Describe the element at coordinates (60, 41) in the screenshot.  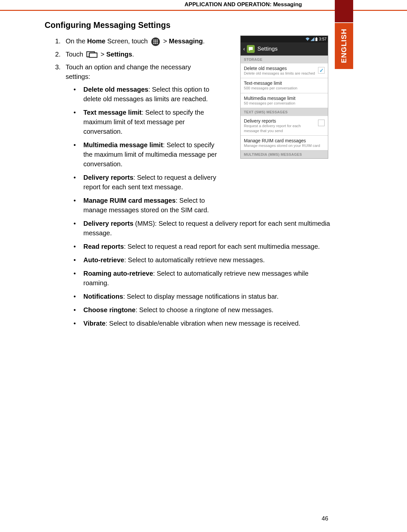
I see `step-number: 1.` at that location.